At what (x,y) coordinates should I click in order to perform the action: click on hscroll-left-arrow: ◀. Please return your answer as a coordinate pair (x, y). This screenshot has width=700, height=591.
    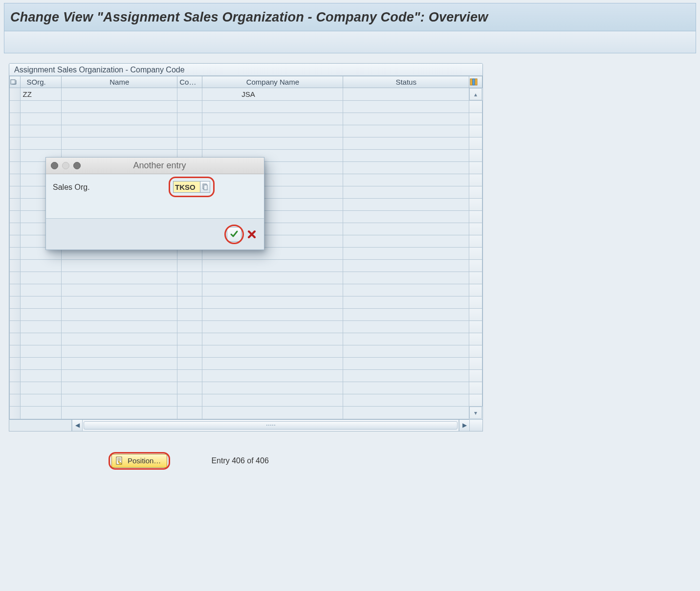
    Looking at the image, I should click on (77, 426).